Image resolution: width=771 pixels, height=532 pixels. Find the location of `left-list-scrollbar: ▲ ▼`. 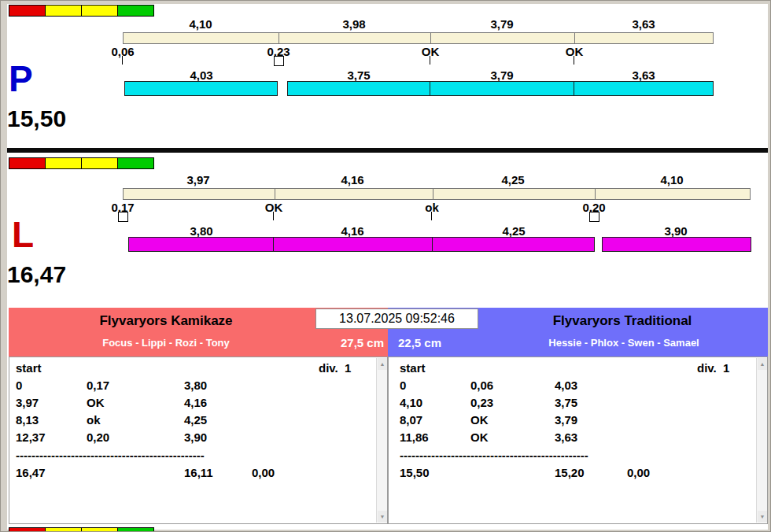

left-list-scrollbar: ▲ ▼ is located at coordinates (382, 441).